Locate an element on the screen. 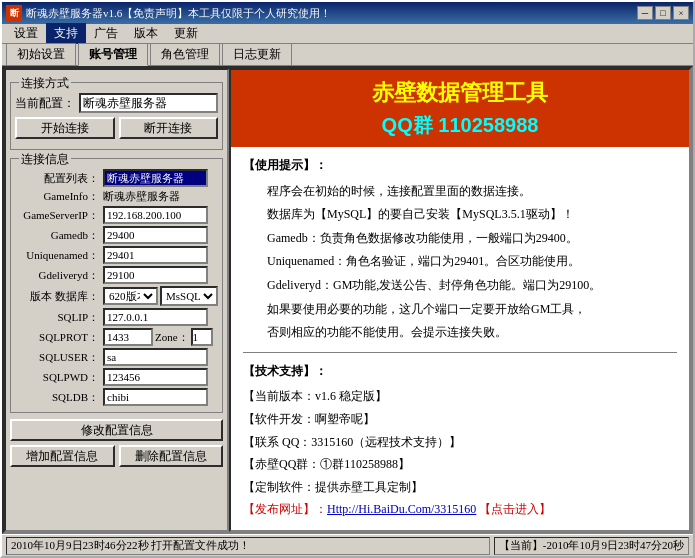 The width and height of the screenshot is (695, 558). uniquenamed-label: Uniquenamed： is located at coordinates (58, 256).